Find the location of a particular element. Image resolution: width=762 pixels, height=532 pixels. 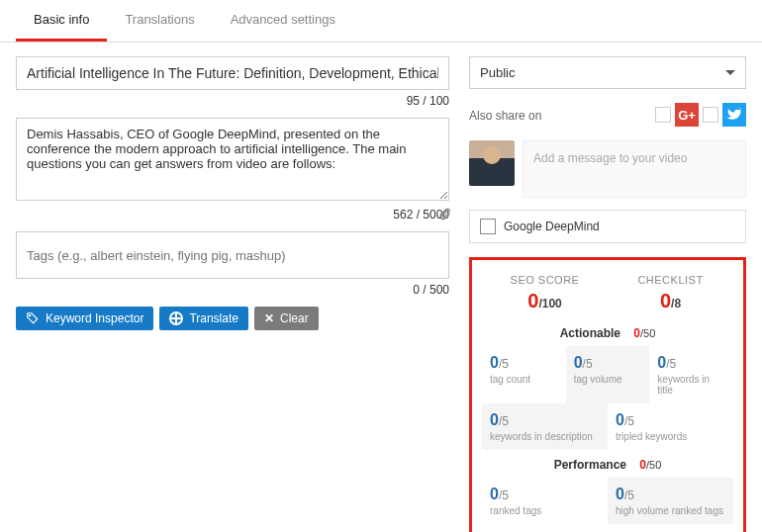

twitter-icon is located at coordinates (734, 115).